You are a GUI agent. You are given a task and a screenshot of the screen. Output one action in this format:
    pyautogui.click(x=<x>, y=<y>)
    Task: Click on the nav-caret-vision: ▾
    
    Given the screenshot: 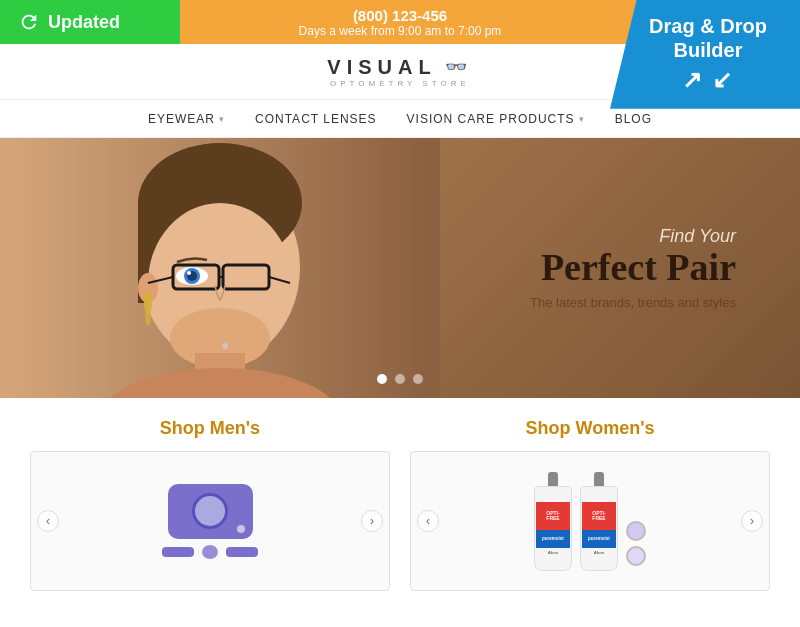 What is the action you would take?
    pyautogui.click(x=582, y=119)
    